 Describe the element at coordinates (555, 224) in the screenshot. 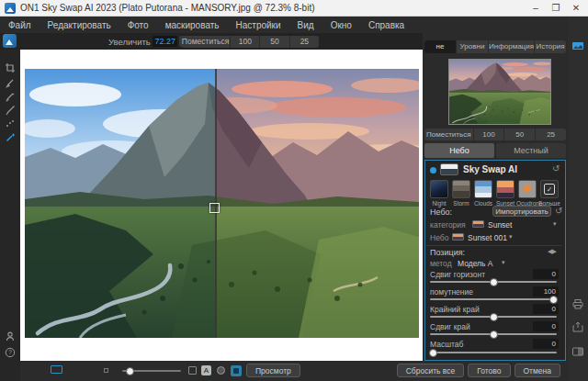

I see `category-chevron-icon: ▾` at that location.